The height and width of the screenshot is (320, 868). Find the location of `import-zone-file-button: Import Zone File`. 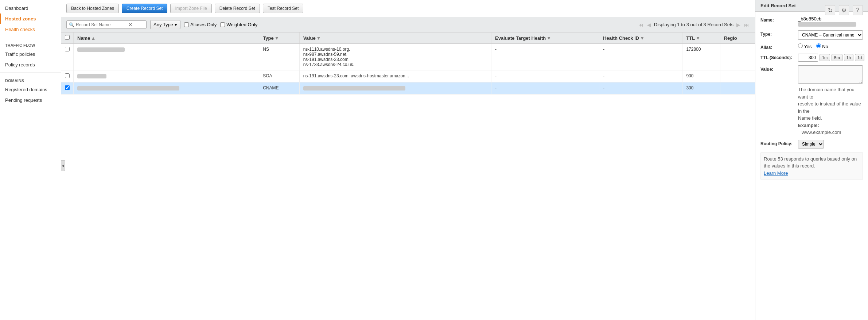

import-zone-file-button: Import Zone File is located at coordinates (191, 8).